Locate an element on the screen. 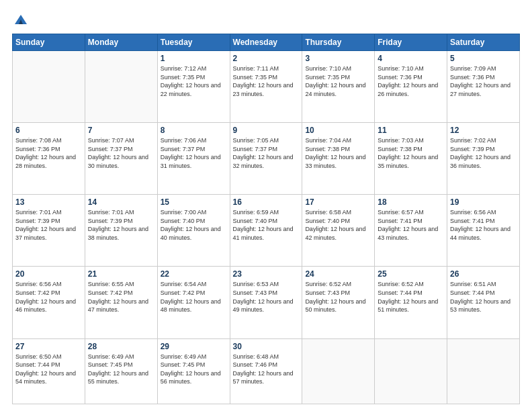 Image resolution: width=532 pixels, height=411 pixels. day-number: 14 is located at coordinates (121, 202).